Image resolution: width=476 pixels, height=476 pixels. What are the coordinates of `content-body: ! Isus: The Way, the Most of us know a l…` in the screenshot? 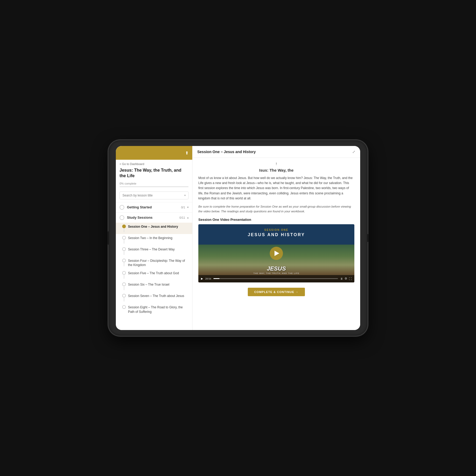 It's located at (276, 244).